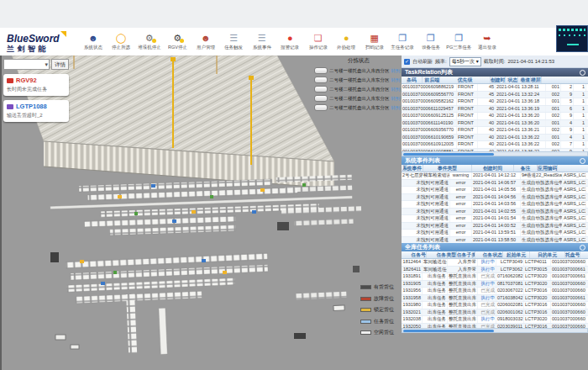  I want to click on toolbar-task-trigger: ☰ 任务触发, so click(234, 42).